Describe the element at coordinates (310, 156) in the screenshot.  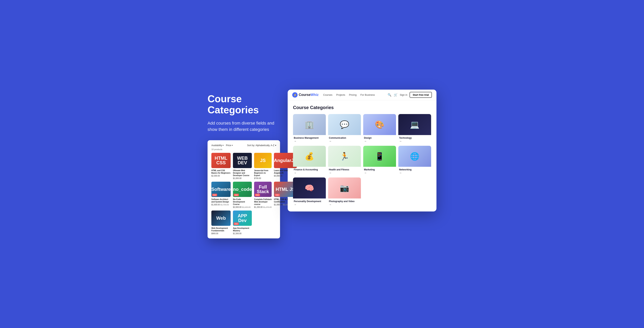
I see `category-image: 💰` at that location.